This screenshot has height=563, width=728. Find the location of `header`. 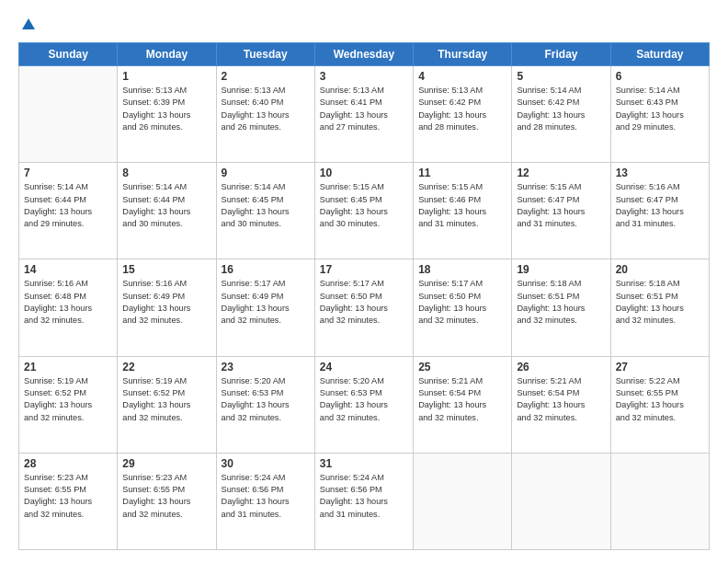

header is located at coordinates (364, 25).